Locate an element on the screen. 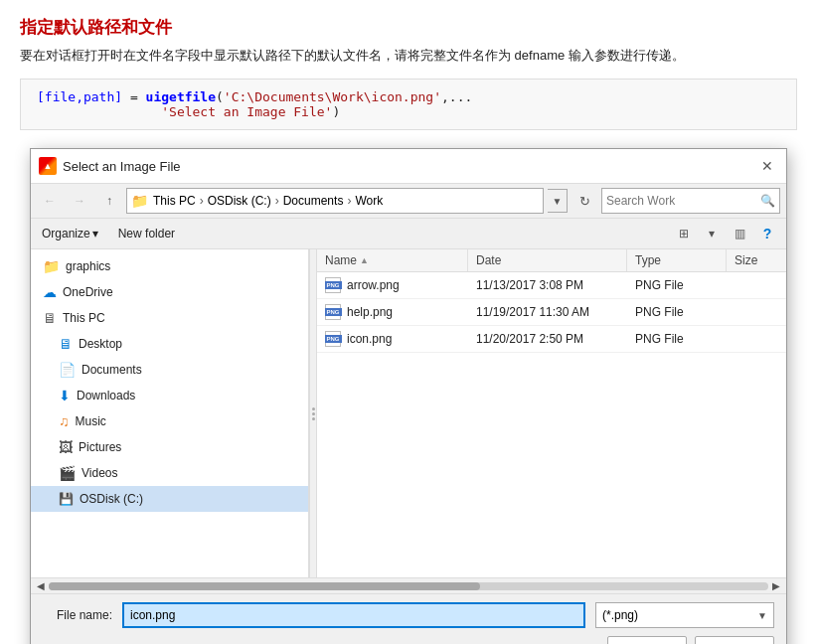  dialog-title-left: ▲ Select an Image File is located at coordinates (109, 166).